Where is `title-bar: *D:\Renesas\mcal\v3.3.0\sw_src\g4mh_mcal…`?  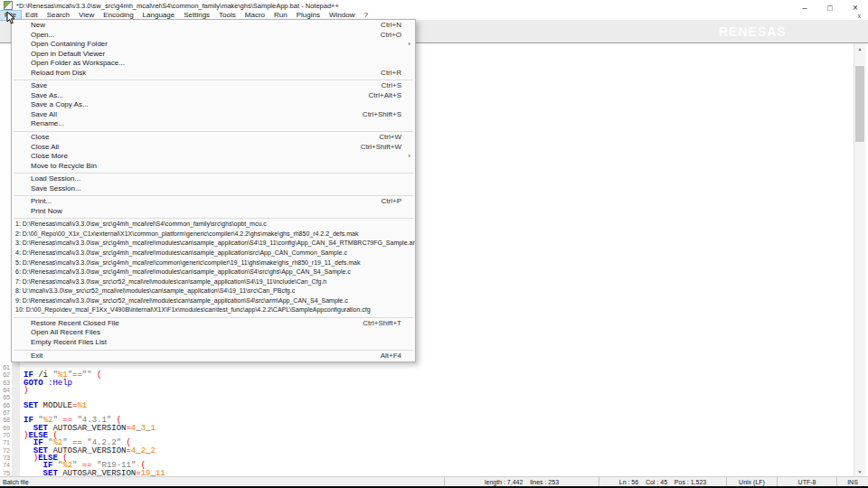 title-bar: *D:\Renesas\mcal\v3.3.0\sw_src\g4mh_mcal… is located at coordinates (434, 5).